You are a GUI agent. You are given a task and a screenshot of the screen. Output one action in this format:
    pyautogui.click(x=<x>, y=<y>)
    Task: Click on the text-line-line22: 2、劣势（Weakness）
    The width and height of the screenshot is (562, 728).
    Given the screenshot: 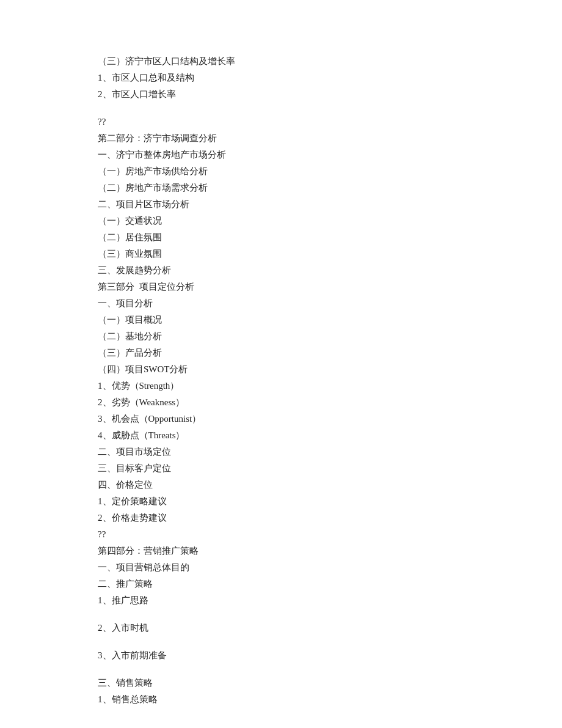 What is the action you would take?
    pyautogui.click(x=281, y=402)
    